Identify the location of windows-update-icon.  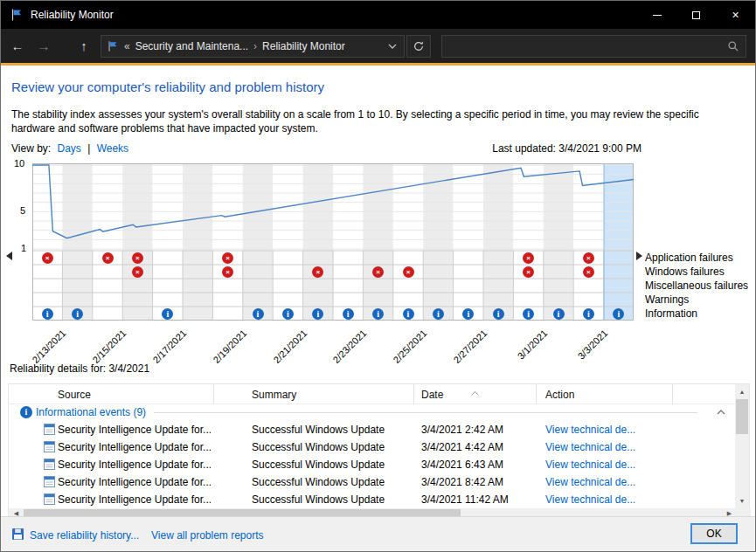
(49, 500).